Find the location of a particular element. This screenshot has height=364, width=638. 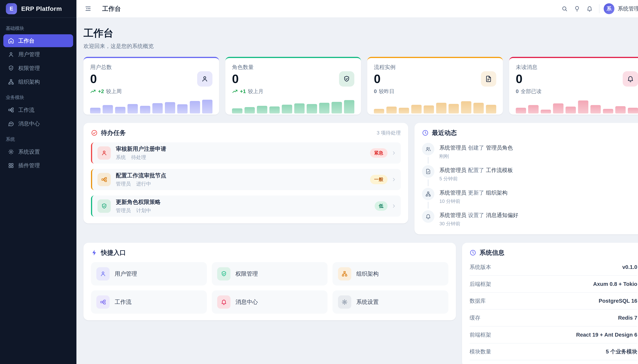

task-row: 更新角色权限策略 管理员计划中 低 is located at coordinates (246, 206).